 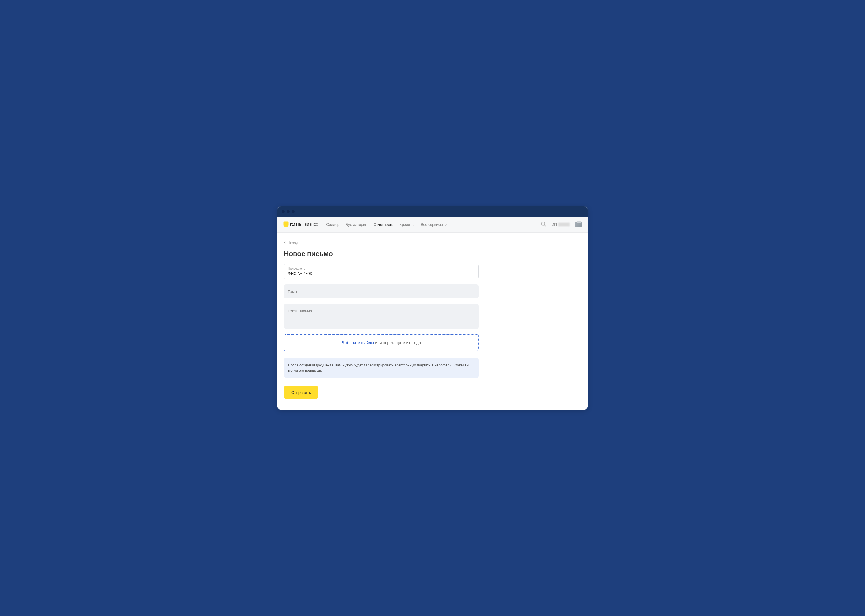 What do you see at coordinates (333, 225) in the screenshot?
I see `nav-seller: Селлер` at bounding box center [333, 225].